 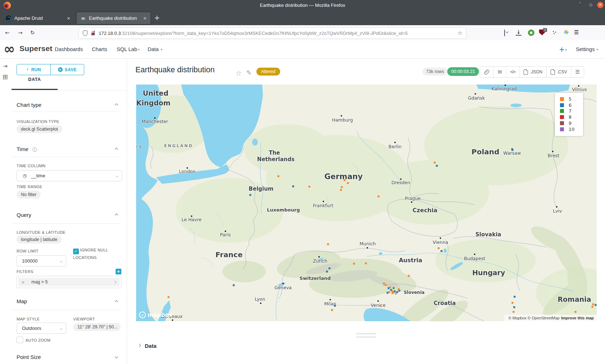 I want to click on pocket-icon, so click(x=505, y=33).